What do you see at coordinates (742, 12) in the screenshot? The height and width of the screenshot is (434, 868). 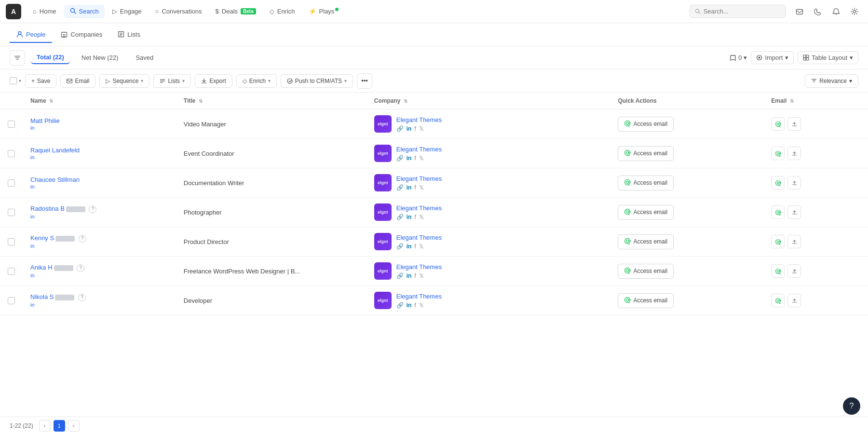 I see `global-search-input` at bounding box center [742, 12].